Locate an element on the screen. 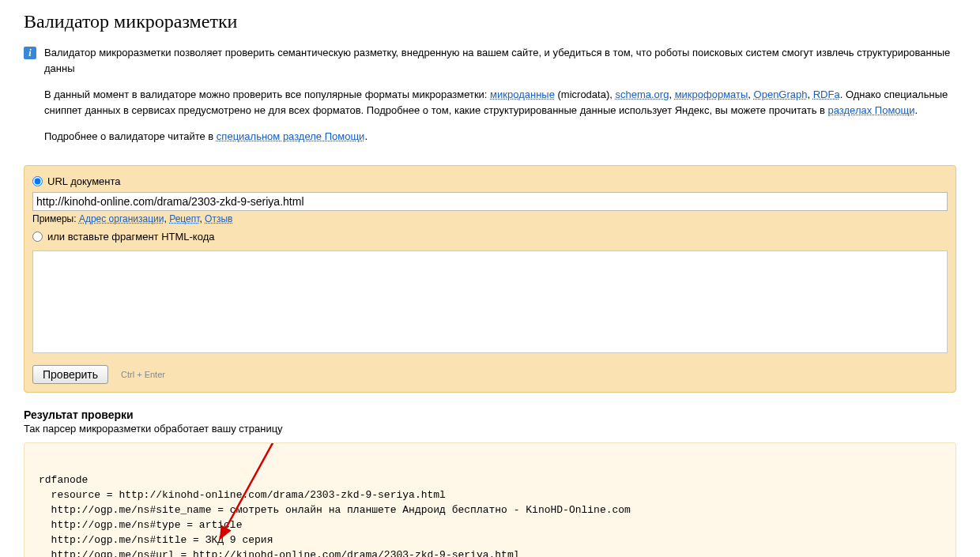 The width and height of the screenshot is (980, 557). link-rdfa: RDFa is located at coordinates (827, 95).